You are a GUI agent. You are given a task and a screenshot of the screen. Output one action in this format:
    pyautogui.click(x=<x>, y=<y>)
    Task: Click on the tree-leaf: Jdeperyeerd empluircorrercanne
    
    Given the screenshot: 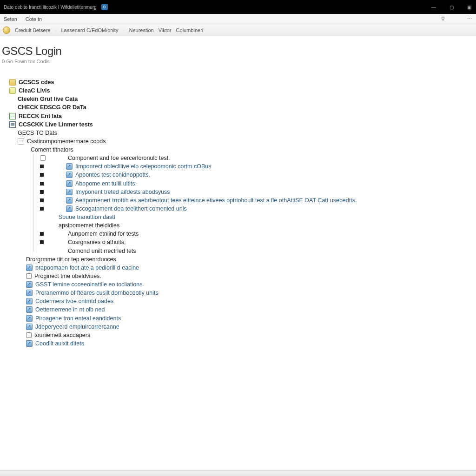 What is the action you would take?
    pyautogui.click(x=251, y=327)
    